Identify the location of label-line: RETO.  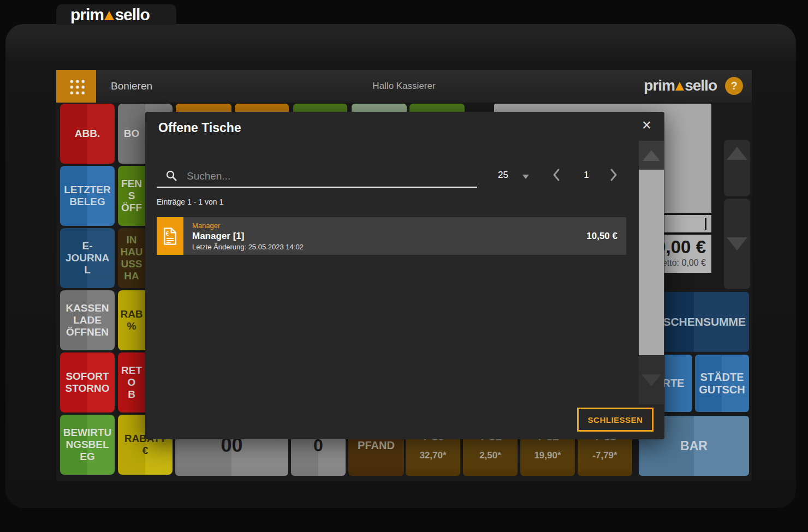
(132, 376).